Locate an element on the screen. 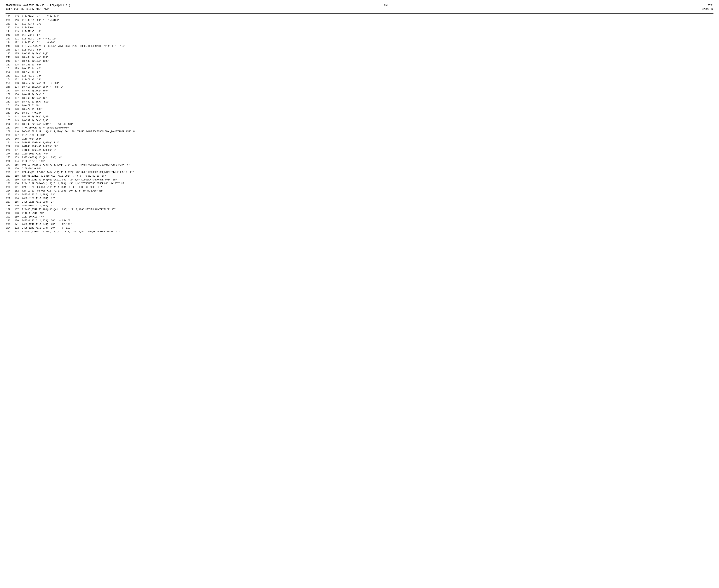  row-content: Щ8-405-2(18А)' 0,011' ' + ДЛЯ ЛОТКОВ* is located at coordinates (367, 124).